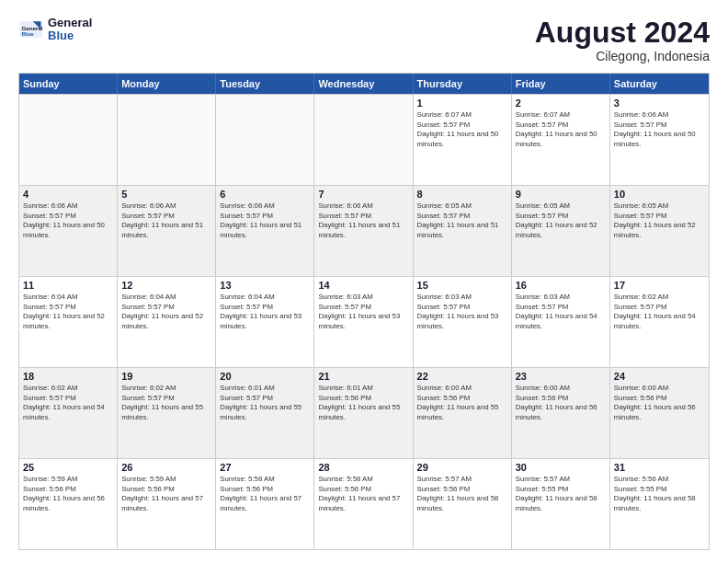  I want to click on cell-info-10: Sunrise: 6:05 AMSunset: 5:57 PMDaylight:…, so click(660, 221).